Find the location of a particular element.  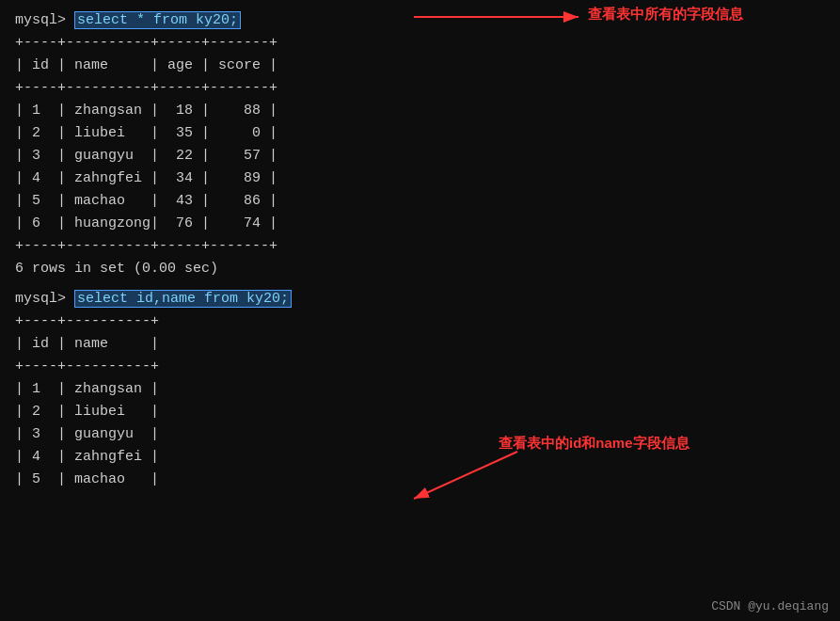

data-row-1-4: | 4 | zahngfei | 34 | 89 | is located at coordinates (420, 179).